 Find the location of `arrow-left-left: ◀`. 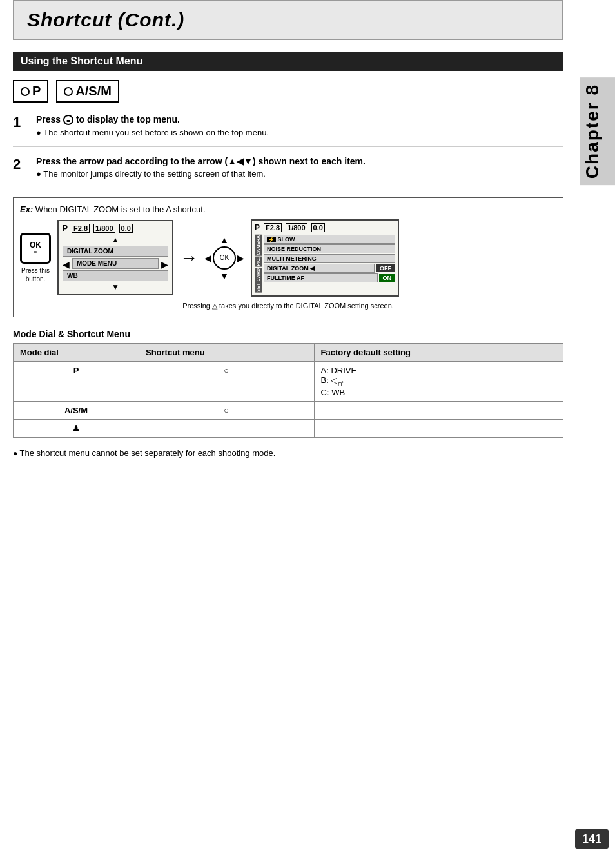

arrow-left-left: ◀ is located at coordinates (66, 264).